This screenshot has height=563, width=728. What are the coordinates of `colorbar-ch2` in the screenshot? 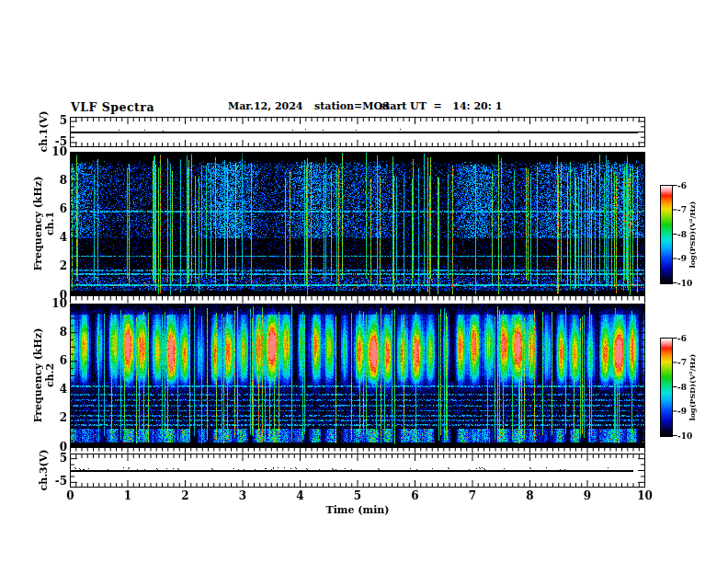 It's located at (666, 387).